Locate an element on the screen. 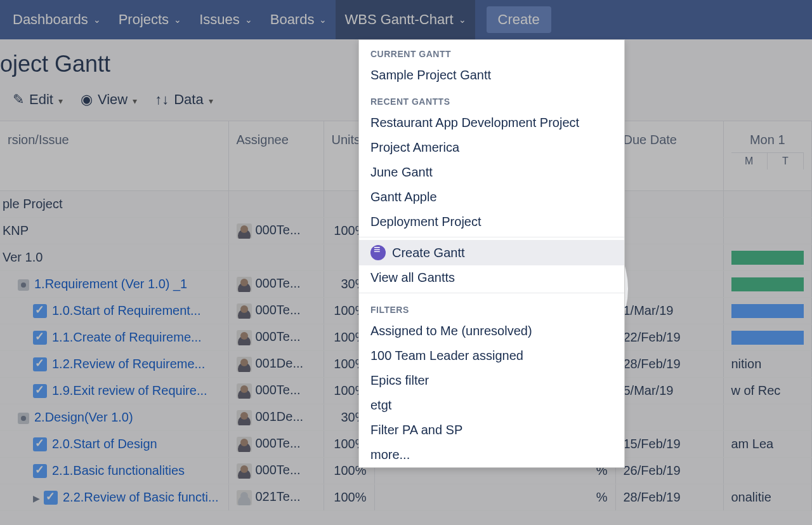 This screenshot has width=812, height=525. timeline-cell: w of Rec is located at coordinates (768, 391).